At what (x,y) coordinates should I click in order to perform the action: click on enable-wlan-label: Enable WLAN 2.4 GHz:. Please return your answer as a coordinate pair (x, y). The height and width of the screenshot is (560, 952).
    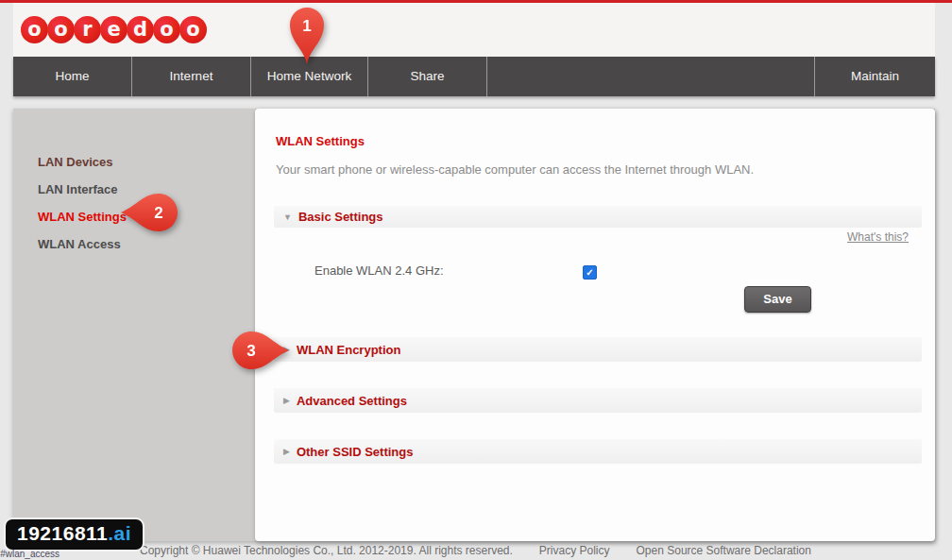
    Looking at the image, I should click on (380, 270).